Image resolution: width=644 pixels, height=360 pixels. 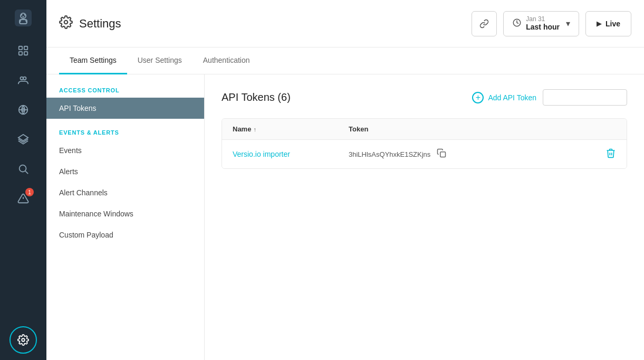 What do you see at coordinates (126, 108) in the screenshot?
I see `sidebar-item-api-tokens: API Tokens` at bounding box center [126, 108].